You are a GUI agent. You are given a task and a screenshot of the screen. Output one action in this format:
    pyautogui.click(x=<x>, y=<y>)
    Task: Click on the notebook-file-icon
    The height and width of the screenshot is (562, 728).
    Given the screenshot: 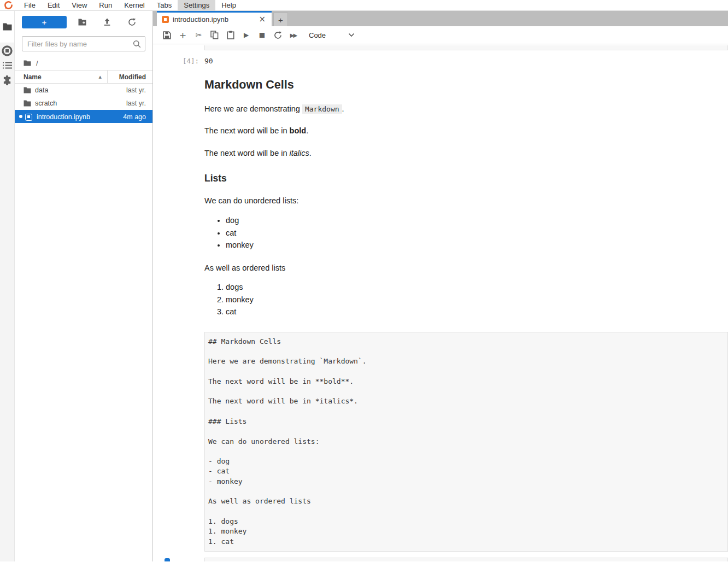 What is the action you would take?
    pyautogui.click(x=28, y=117)
    